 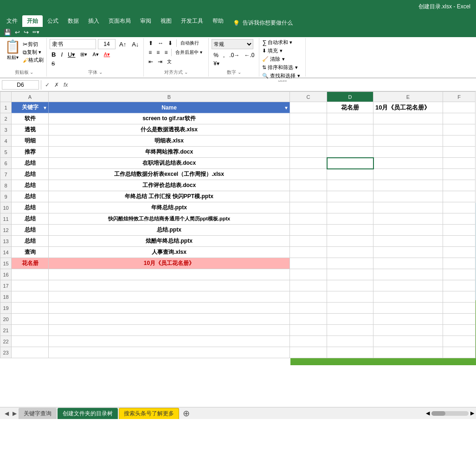 I want to click on cell-e6, so click(x=408, y=163).